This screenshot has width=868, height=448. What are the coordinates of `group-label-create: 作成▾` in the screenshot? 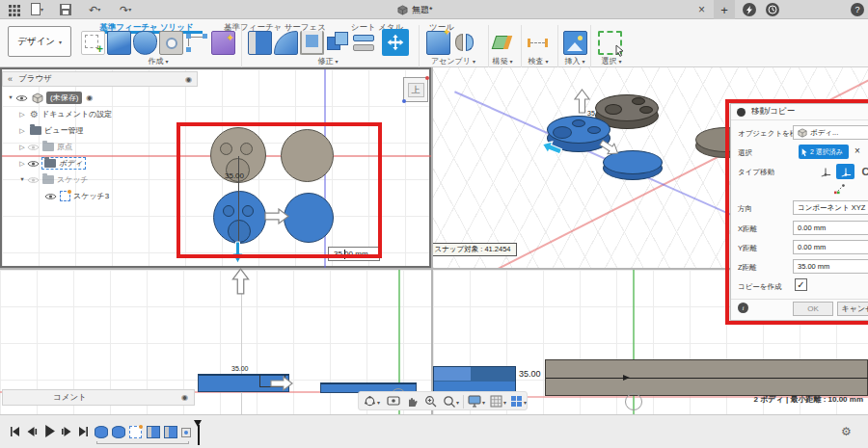 It's located at (158, 62).